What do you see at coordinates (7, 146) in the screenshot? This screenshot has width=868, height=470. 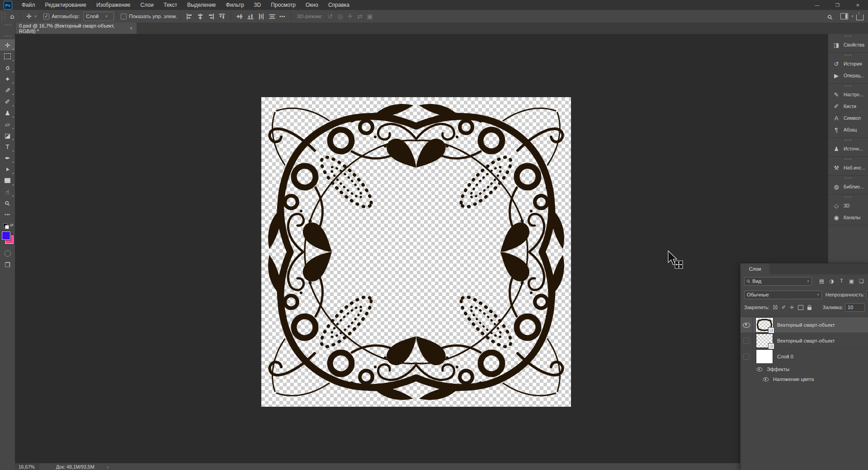 I see `tool-type: T` at bounding box center [7, 146].